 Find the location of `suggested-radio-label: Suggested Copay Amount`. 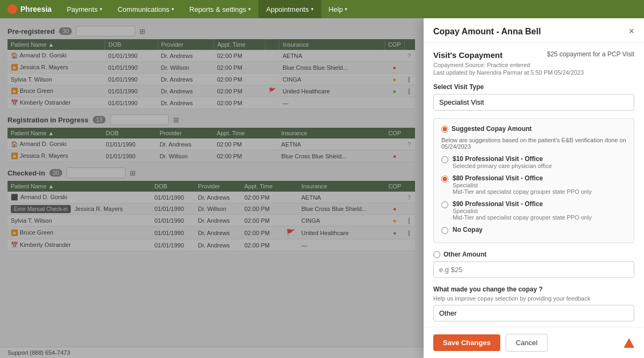

suggested-radio-label: Suggested Copay Amount is located at coordinates (534, 129).